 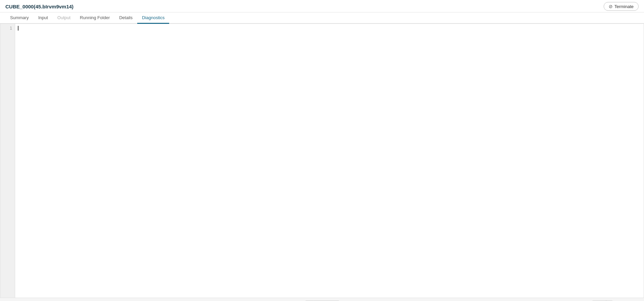 I want to click on tab-input: Input, so click(x=43, y=18).